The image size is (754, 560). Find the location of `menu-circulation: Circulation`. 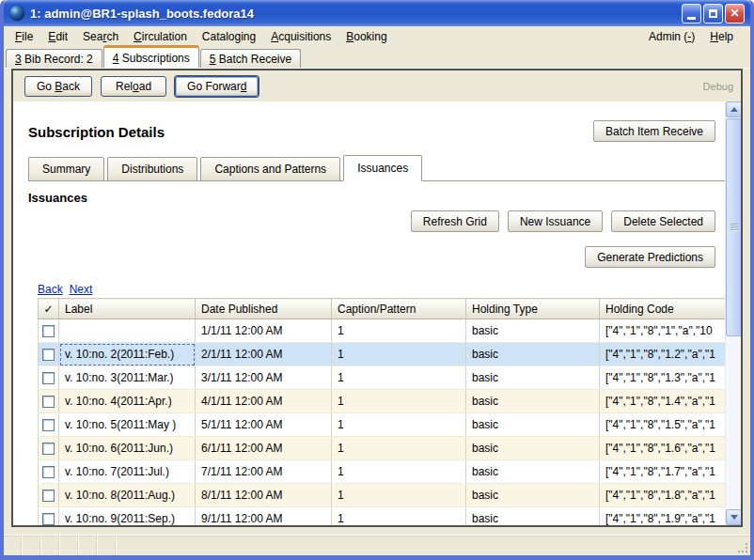

menu-circulation: Circulation is located at coordinates (160, 37).